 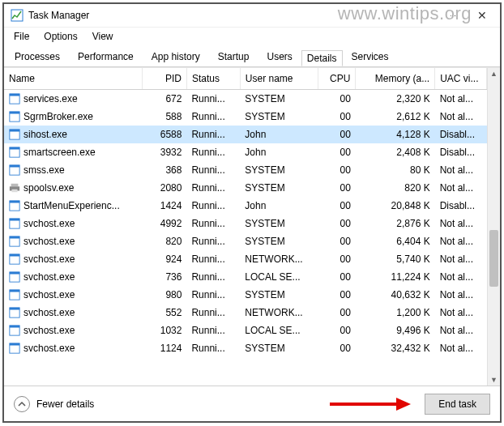 What do you see at coordinates (164, 277) in the screenshot?
I see `cell-pid: 736` at bounding box center [164, 277].